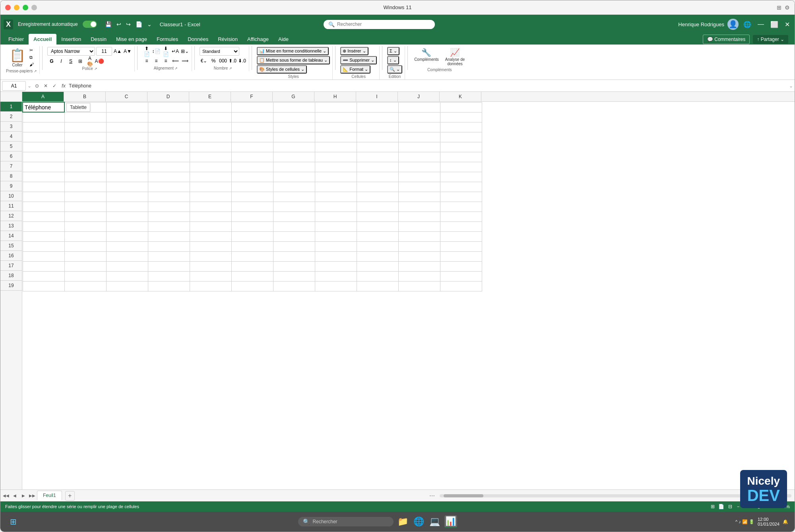  What do you see at coordinates (37, 86) in the screenshot?
I see `formula-info-icon: ⊙` at bounding box center [37, 86].